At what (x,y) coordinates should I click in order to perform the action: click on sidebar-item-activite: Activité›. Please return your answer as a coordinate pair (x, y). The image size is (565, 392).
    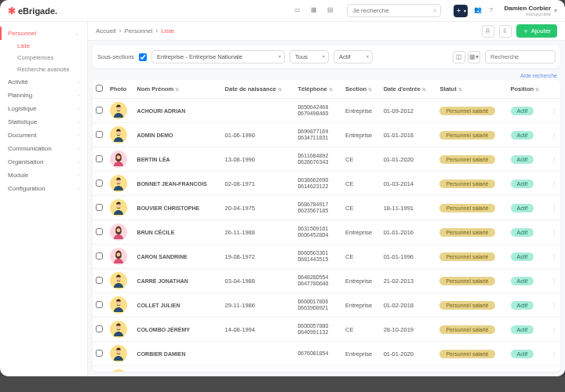
    Looking at the image, I should click on (44, 82).